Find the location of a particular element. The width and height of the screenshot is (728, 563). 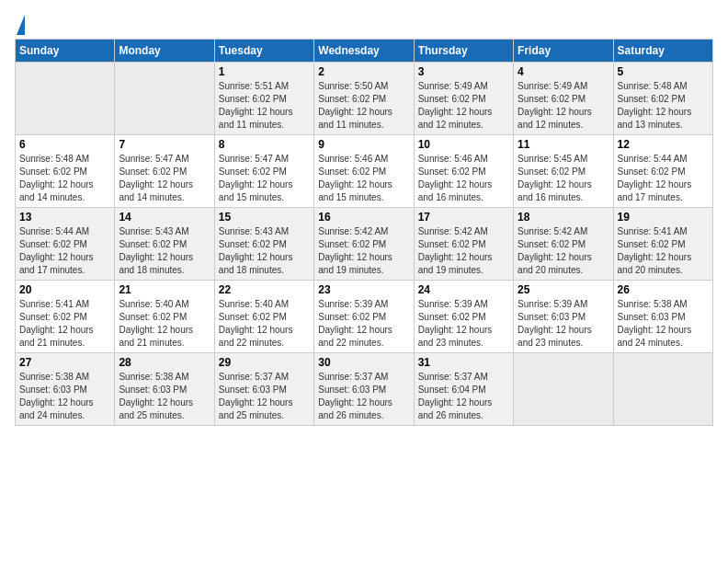

day-detail: Sunrise: 5:47 AMSunset: 6:02 PMDaylight:… is located at coordinates (265, 178).